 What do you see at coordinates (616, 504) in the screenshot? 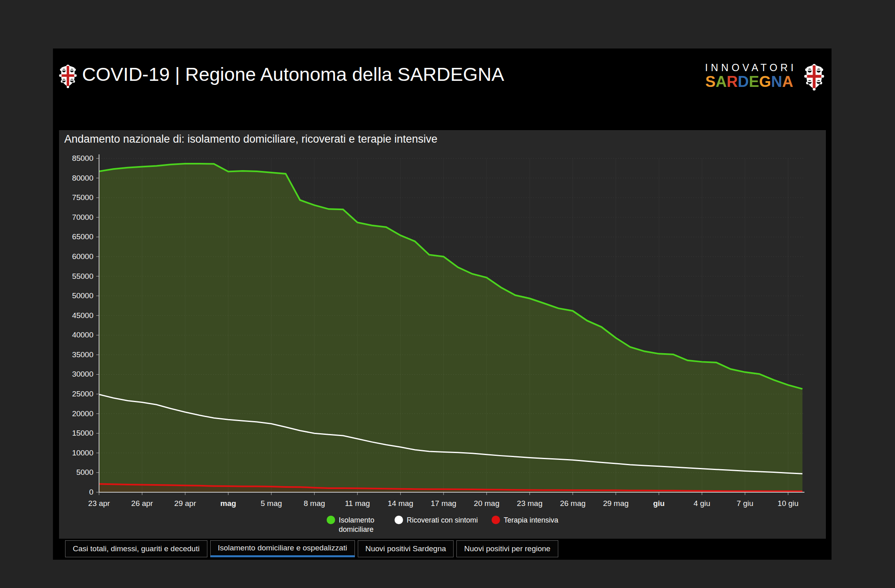
I see `svg-text: 29 mag` at bounding box center [616, 504].